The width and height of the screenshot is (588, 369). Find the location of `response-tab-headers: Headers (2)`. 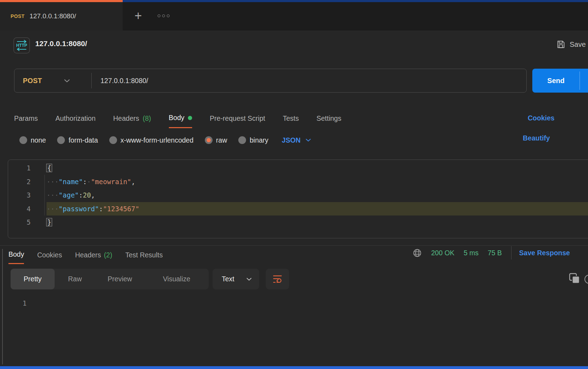

response-tab-headers: Headers (2) is located at coordinates (94, 255).